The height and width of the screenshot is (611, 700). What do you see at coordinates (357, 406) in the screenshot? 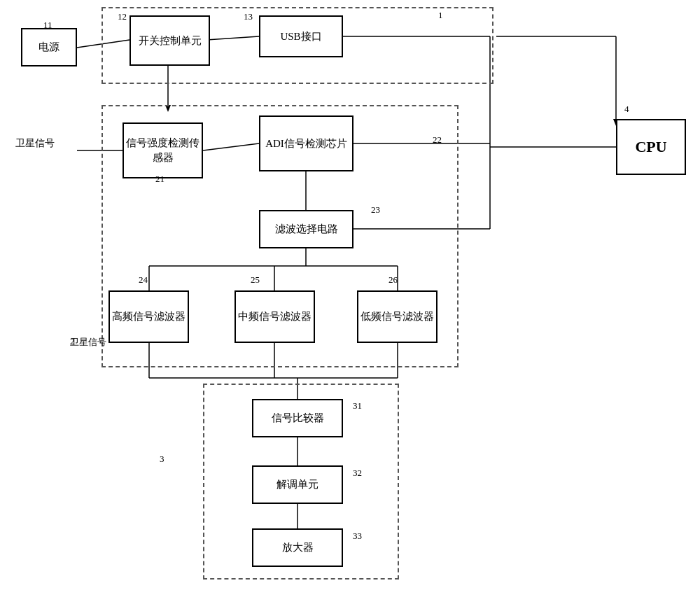
I see `label-31: 31` at bounding box center [357, 406].